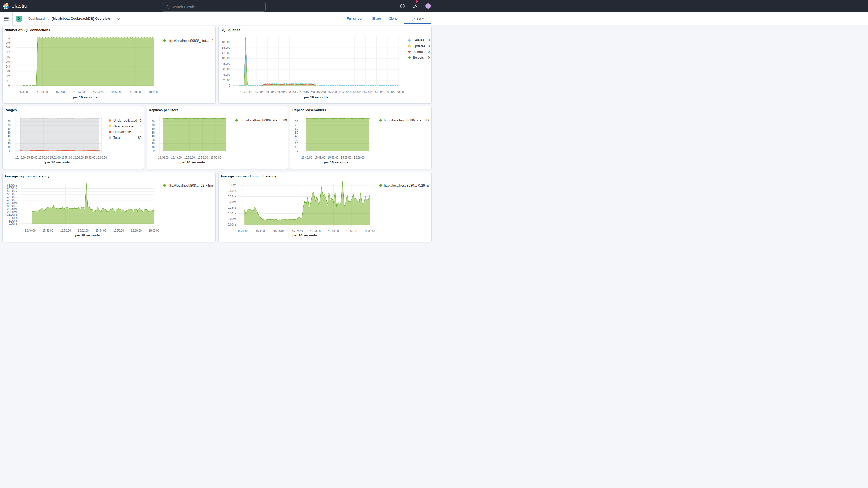 The image size is (868, 488). Describe the element at coordinates (12, 218) in the screenshot. I see `svg-text: 10.00ms` at that location.